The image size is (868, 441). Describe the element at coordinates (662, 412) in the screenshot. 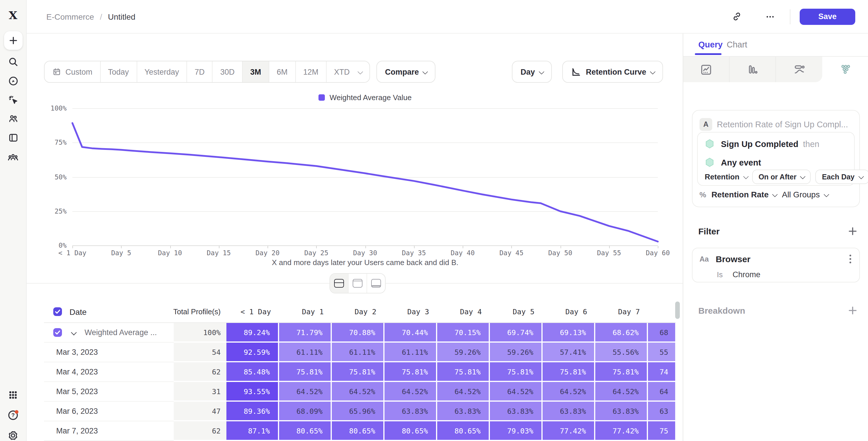

I see `retention-cell: 63` at that location.